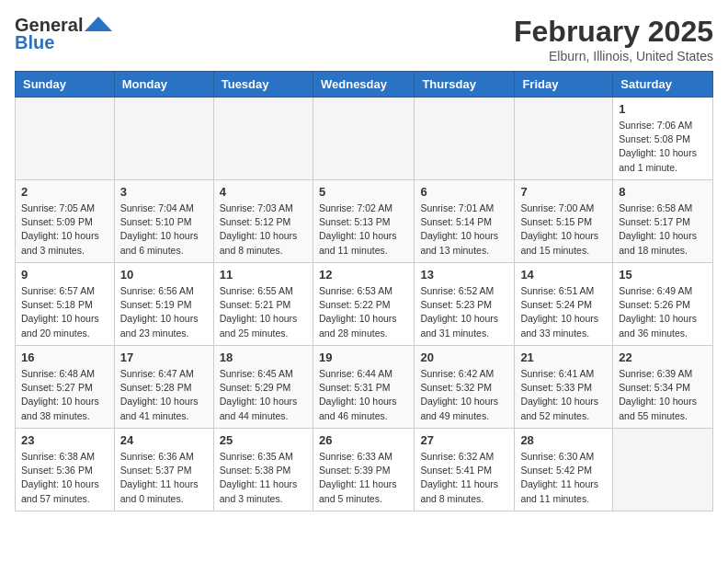 The width and height of the screenshot is (728, 563). Describe the element at coordinates (164, 274) in the screenshot. I see `day-number: 10` at that location.